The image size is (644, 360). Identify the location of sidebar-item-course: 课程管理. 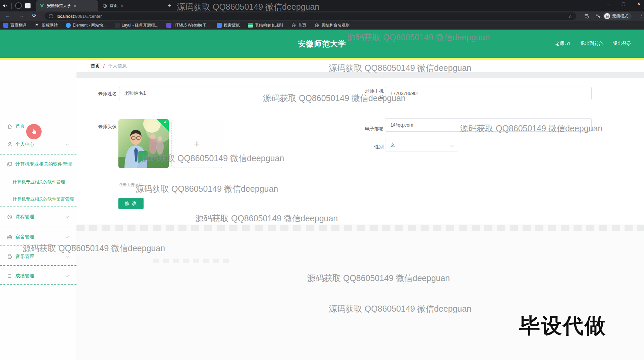
(38, 217).